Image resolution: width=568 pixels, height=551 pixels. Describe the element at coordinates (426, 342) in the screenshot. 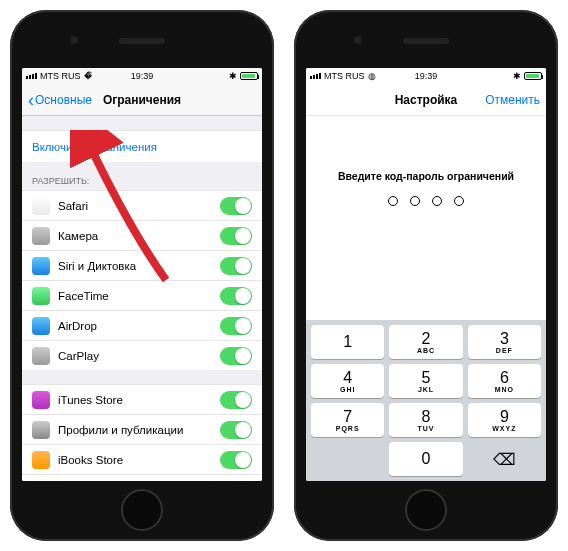

I see `key-2: 2ABC` at that location.